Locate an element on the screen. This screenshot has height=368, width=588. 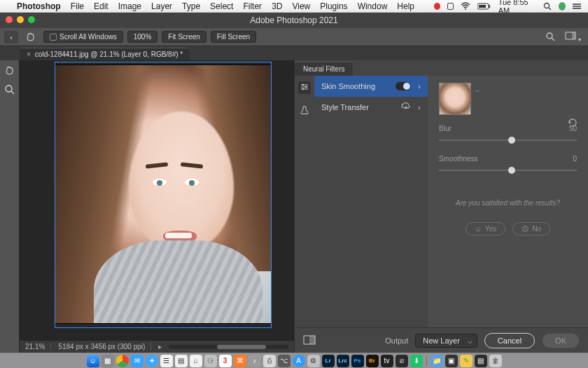
cancel-button: Cancel is located at coordinates (510, 341).